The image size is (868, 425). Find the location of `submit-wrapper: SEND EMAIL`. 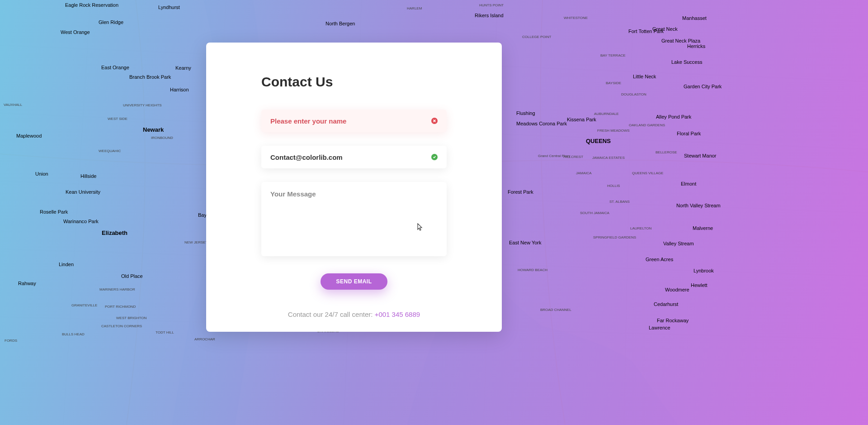

submit-wrapper: SEND EMAIL is located at coordinates (354, 282).